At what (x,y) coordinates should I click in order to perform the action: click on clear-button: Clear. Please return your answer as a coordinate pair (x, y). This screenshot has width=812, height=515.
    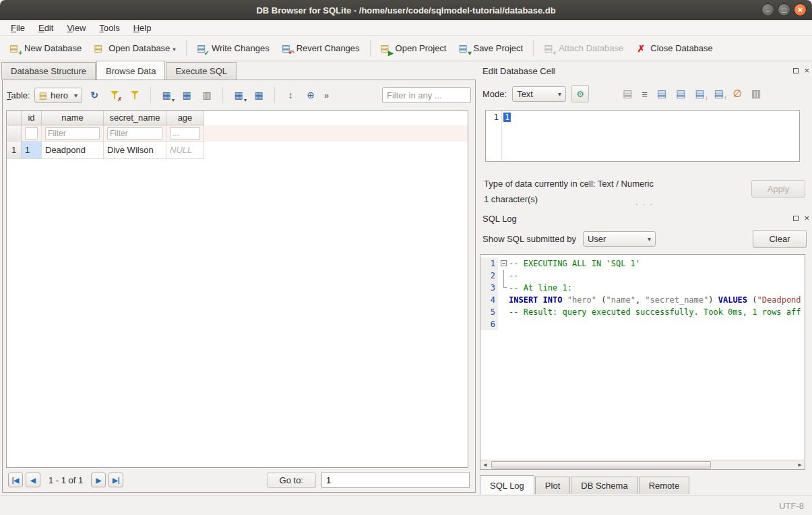
    Looking at the image, I should click on (780, 239).